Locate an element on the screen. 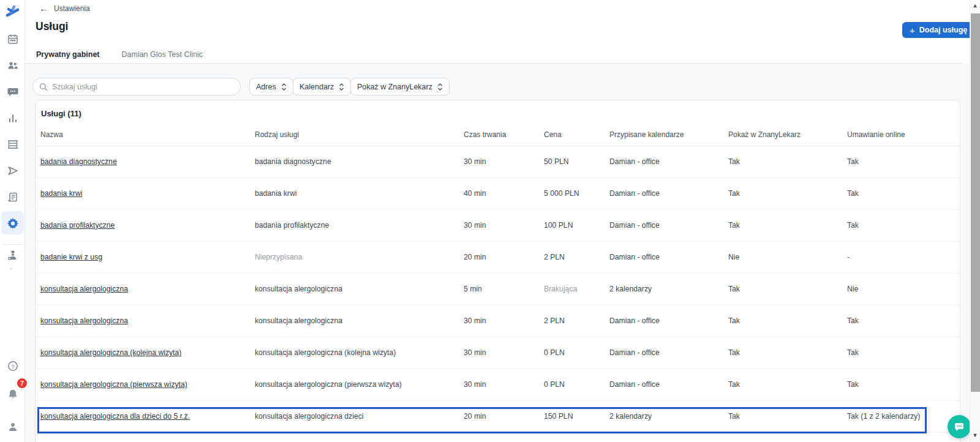  service-row: badania diagnostyczne badania diagnostyc… is located at coordinates (497, 162).